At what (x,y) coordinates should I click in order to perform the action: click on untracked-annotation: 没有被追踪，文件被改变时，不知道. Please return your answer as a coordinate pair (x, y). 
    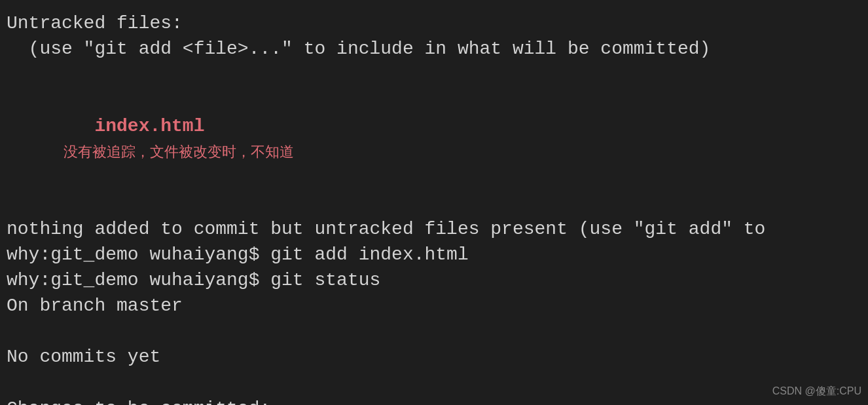
    Looking at the image, I should click on (179, 152).